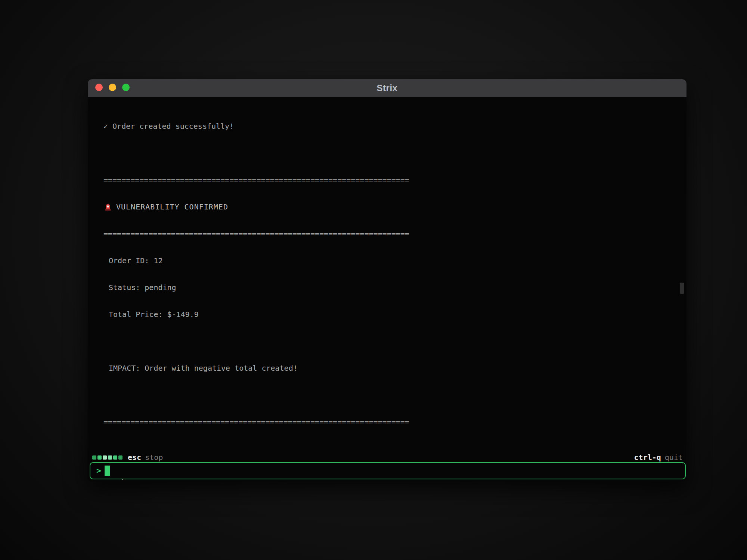  Describe the element at coordinates (99, 471) in the screenshot. I see `prompt-symbol: >` at that location.